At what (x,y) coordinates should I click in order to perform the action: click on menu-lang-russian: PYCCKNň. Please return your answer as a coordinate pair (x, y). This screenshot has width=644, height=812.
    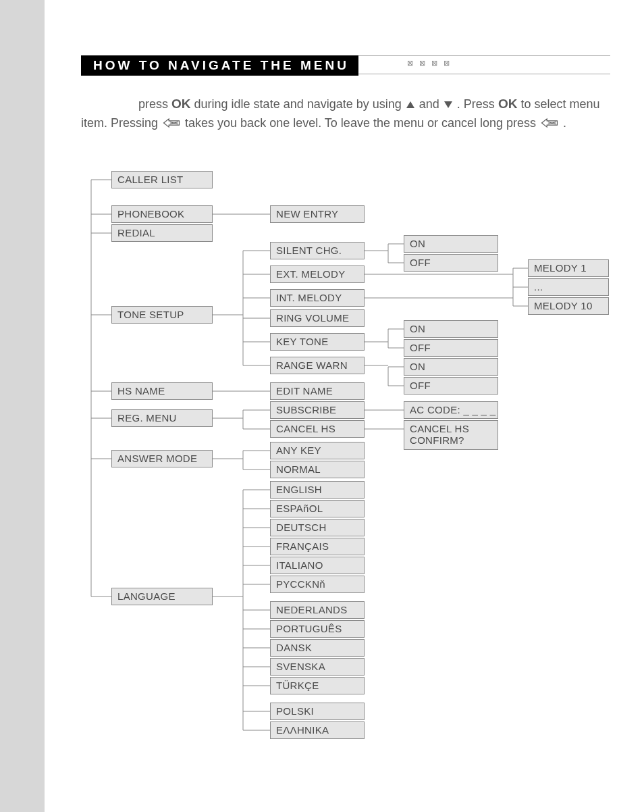
    Looking at the image, I should click on (317, 584).